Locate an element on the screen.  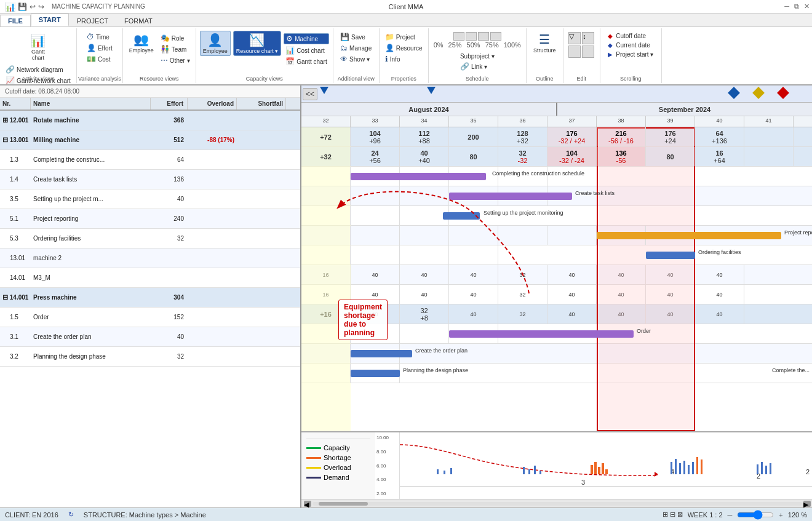
bar-project-reporting is located at coordinates (689, 236).